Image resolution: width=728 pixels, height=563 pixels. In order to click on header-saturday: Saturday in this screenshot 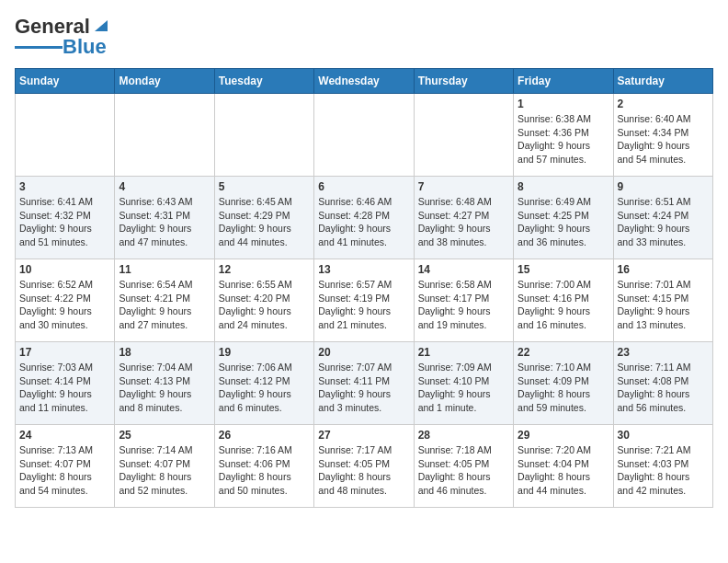, I will do `click(663, 81)`.